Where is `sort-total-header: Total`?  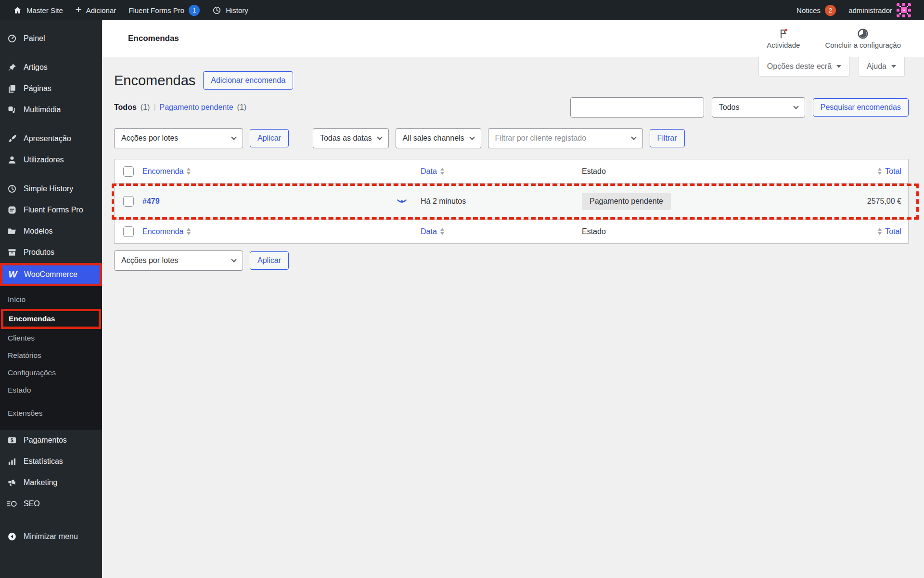 sort-total-header: Total is located at coordinates (888, 171).